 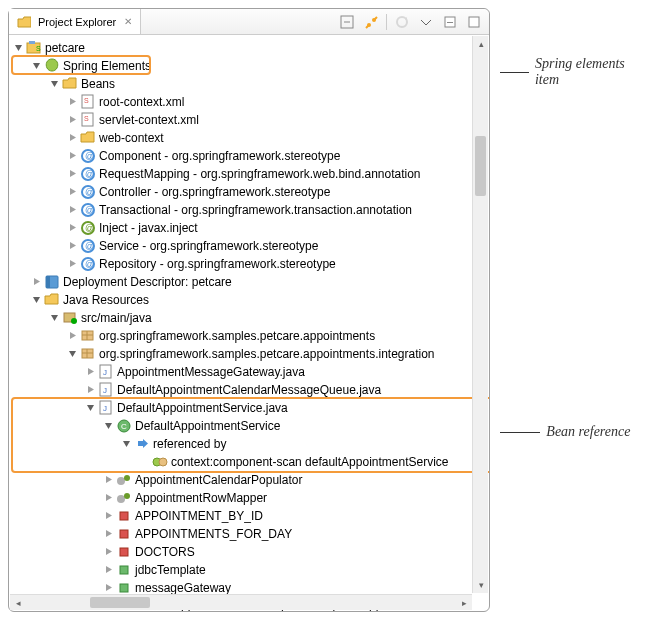 What do you see at coordinates (251, 534) in the screenshot?
I see `tree-node: APPOINTMENTS_FOR_DAY` at bounding box center [251, 534].